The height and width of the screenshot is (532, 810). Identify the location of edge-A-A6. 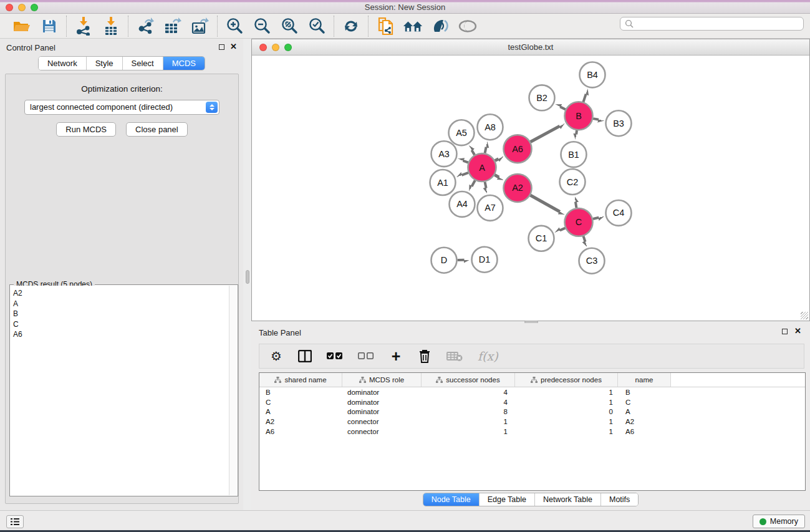
(497, 160).